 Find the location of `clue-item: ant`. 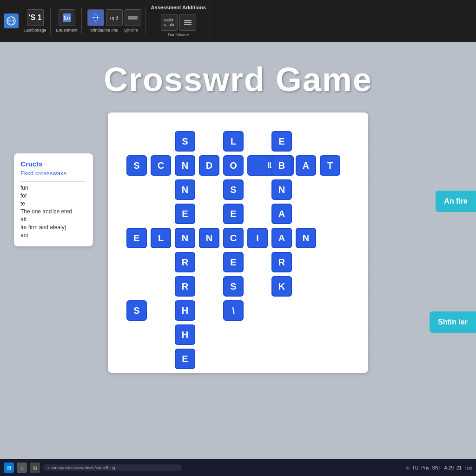

clue-item: ant is located at coordinates (53, 235).